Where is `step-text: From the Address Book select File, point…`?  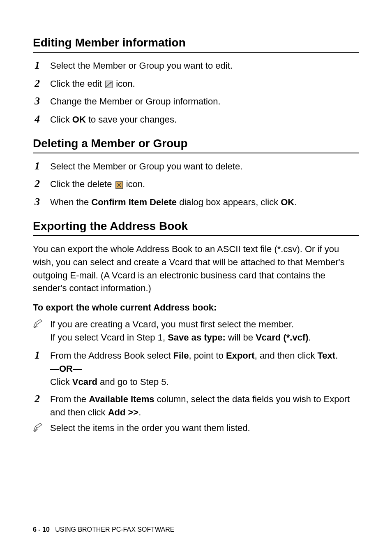 step-text: From the Address Book select File, point… is located at coordinates (205, 369).